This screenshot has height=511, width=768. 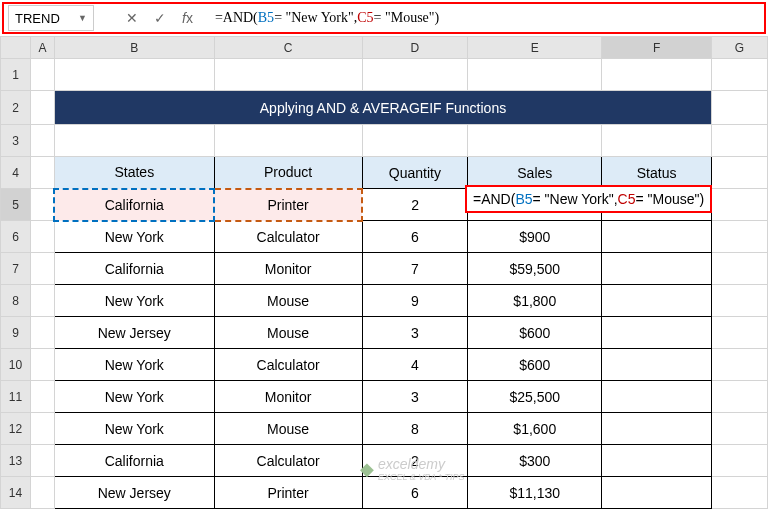 I want to click on cell-sales: $25,500, so click(x=535, y=397).